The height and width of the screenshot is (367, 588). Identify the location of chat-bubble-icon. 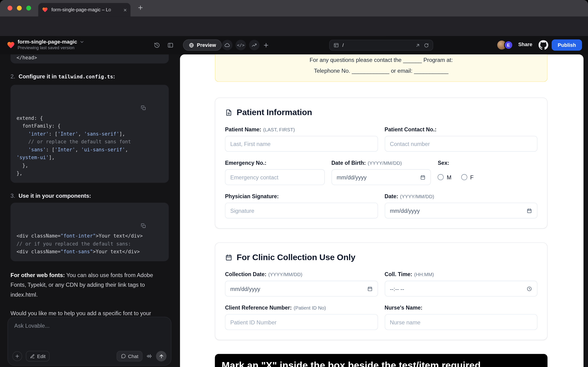
(123, 356).